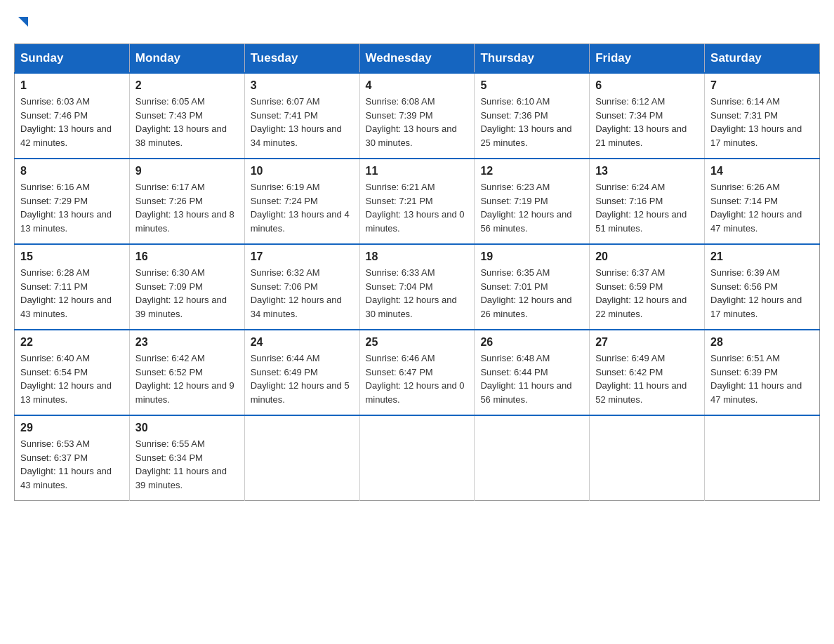  Describe the element at coordinates (187, 122) in the screenshot. I see `day-info: Sunrise: 6:05 AMSunset: 7:43 PMDaylight:…` at that location.